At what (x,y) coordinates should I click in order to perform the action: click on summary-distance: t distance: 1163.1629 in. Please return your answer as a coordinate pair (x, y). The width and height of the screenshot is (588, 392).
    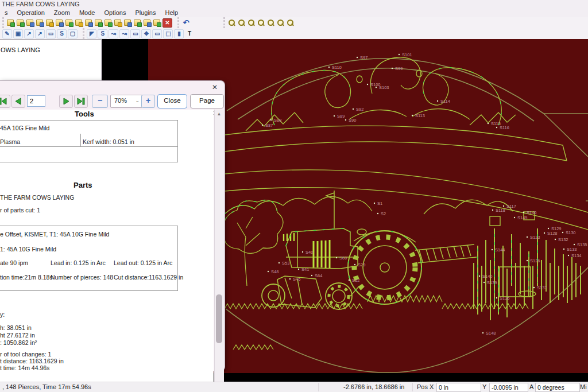
    Looking at the image, I should click on (32, 361).